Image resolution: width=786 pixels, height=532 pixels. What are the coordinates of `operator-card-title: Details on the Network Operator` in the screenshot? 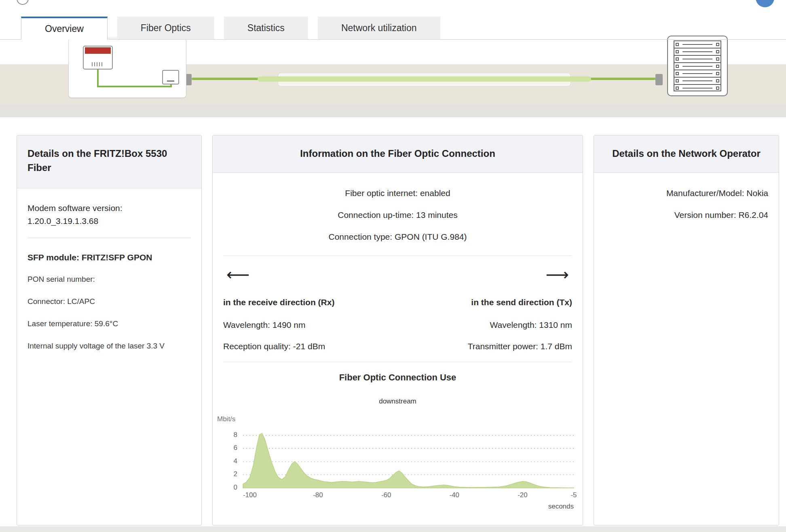 It's located at (687, 154).